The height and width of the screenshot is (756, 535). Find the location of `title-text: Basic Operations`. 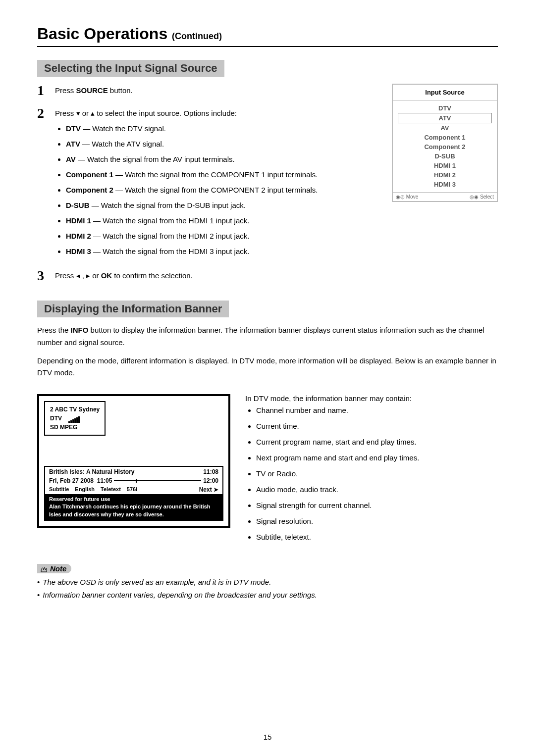

title-text: Basic Operations is located at coordinates (102, 34).